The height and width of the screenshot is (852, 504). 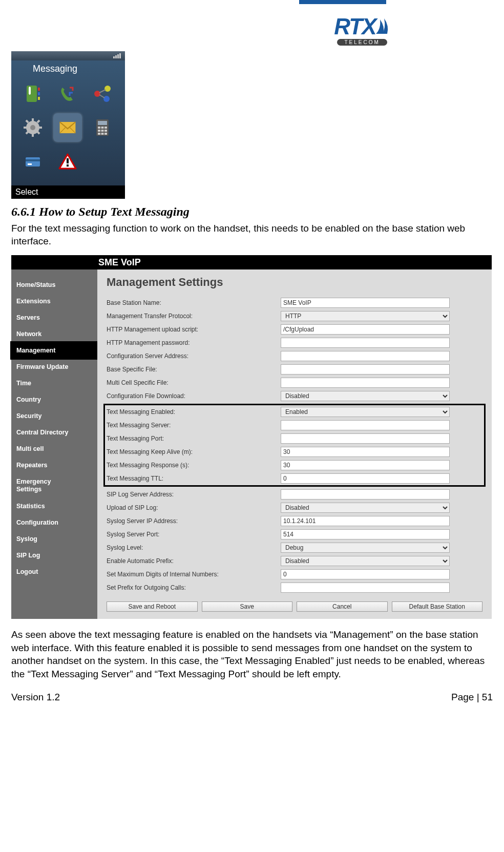 I want to click on input-configuration-server-address, so click(x=365, y=356).